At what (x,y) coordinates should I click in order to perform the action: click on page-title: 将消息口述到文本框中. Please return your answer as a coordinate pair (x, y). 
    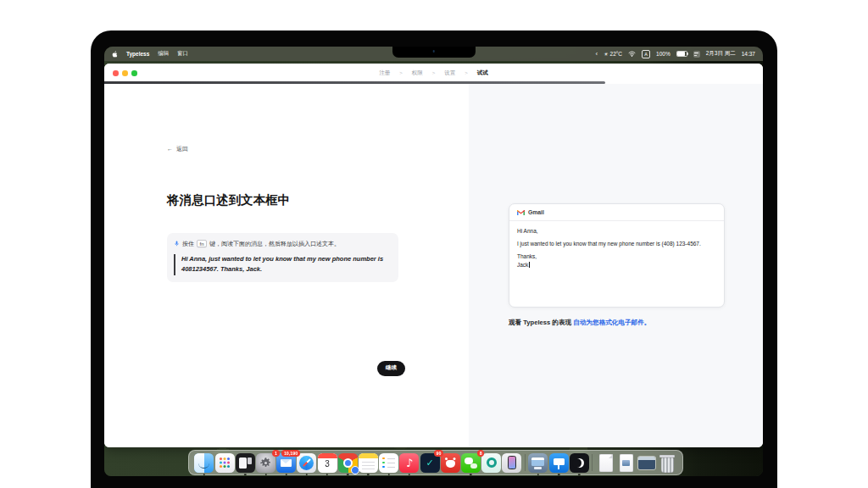
    Looking at the image, I should click on (229, 200).